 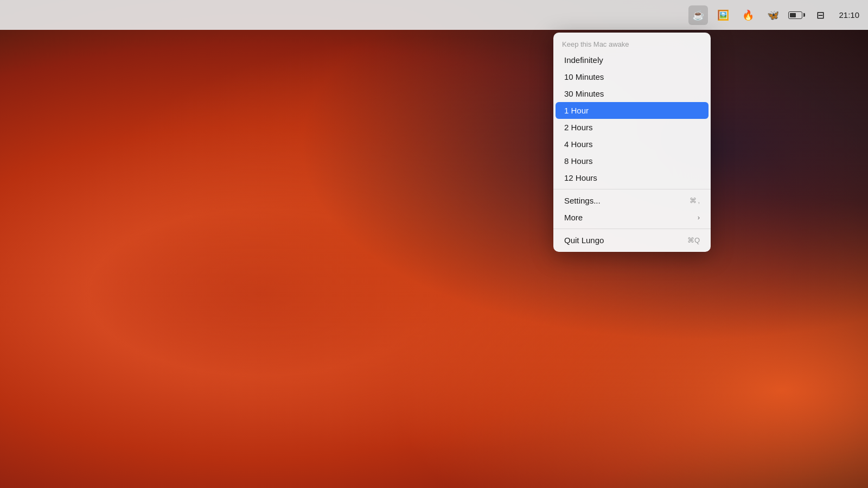 What do you see at coordinates (773, 15) in the screenshot?
I see `butterfly-menubar-icon: 🦋` at bounding box center [773, 15].